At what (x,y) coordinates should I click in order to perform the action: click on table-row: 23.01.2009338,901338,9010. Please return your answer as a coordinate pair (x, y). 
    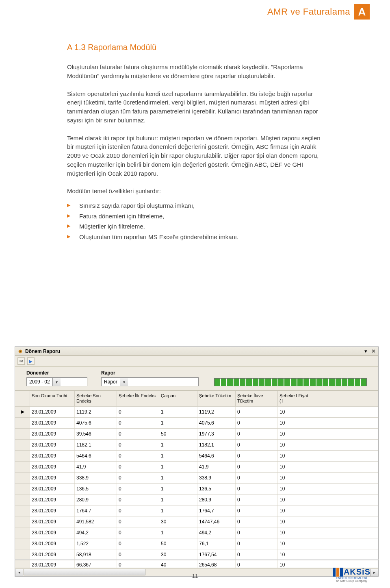
    Looking at the image, I should click on (197, 478).